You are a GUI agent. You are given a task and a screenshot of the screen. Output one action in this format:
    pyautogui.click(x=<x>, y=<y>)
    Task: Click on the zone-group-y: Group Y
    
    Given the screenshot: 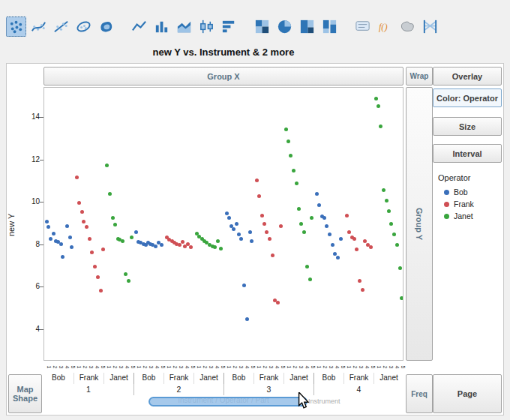 What is the action you would take?
    pyautogui.click(x=419, y=224)
    